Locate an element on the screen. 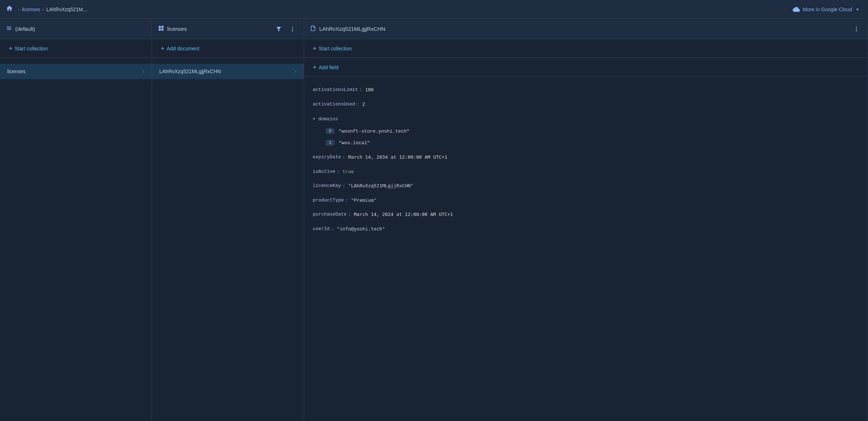 The width and height of the screenshot is (868, 421). panel-left-header: (default) is located at coordinates (76, 29).